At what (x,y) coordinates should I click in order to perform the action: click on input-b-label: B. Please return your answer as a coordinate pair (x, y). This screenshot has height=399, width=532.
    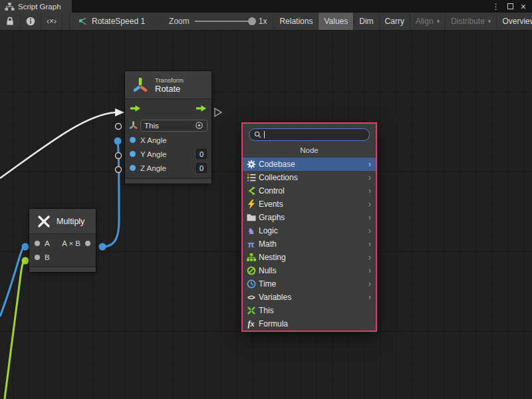
    Looking at the image, I should click on (47, 257).